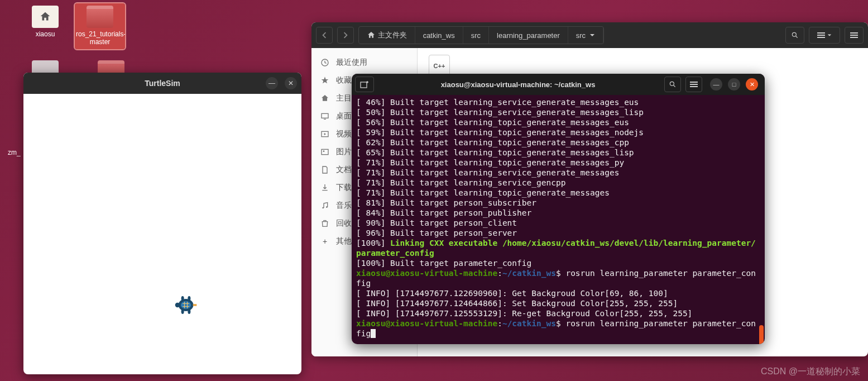 This screenshot has height=381, width=868. What do you see at coordinates (734, 84) in the screenshot?
I see `maximize-button: □` at bounding box center [734, 84].